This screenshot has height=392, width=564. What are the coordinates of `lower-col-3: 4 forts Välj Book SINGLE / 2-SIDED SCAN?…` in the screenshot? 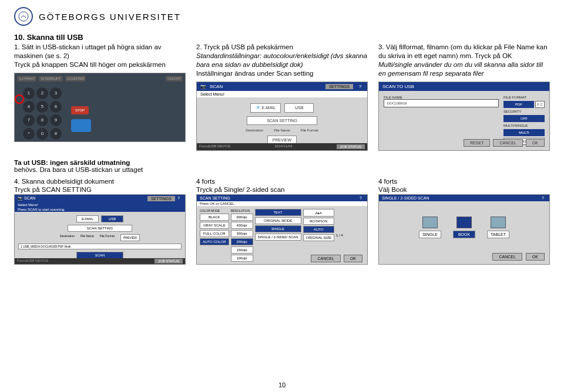 It's located at (464, 221).